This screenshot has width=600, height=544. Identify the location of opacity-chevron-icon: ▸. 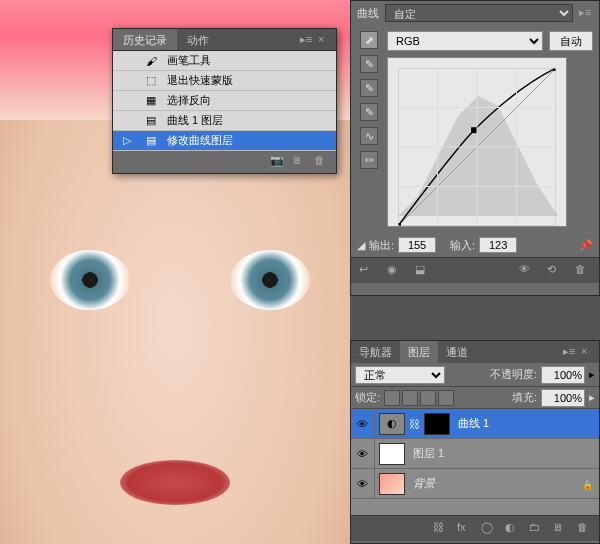
(592, 374).